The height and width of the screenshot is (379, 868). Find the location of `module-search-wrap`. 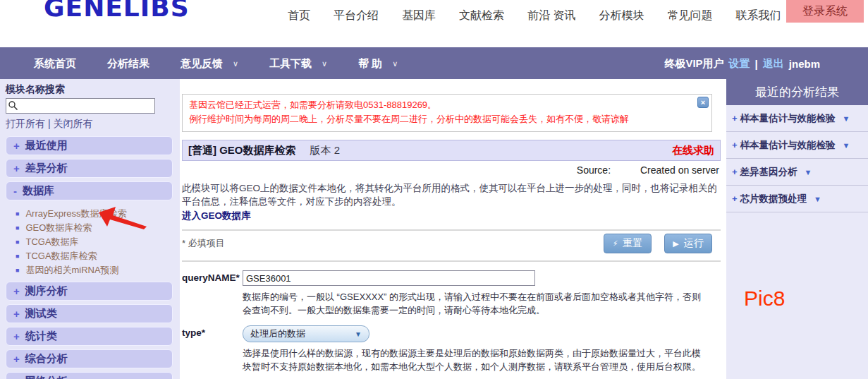

module-search-wrap is located at coordinates (80, 106).